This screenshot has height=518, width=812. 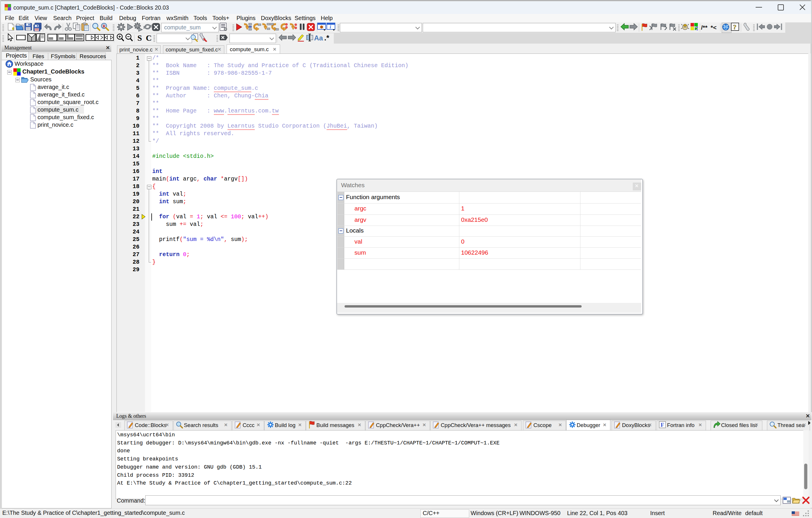 What do you see at coordinates (104, 26) in the screenshot?
I see `svg-text: R` at bounding box center [104, 26].